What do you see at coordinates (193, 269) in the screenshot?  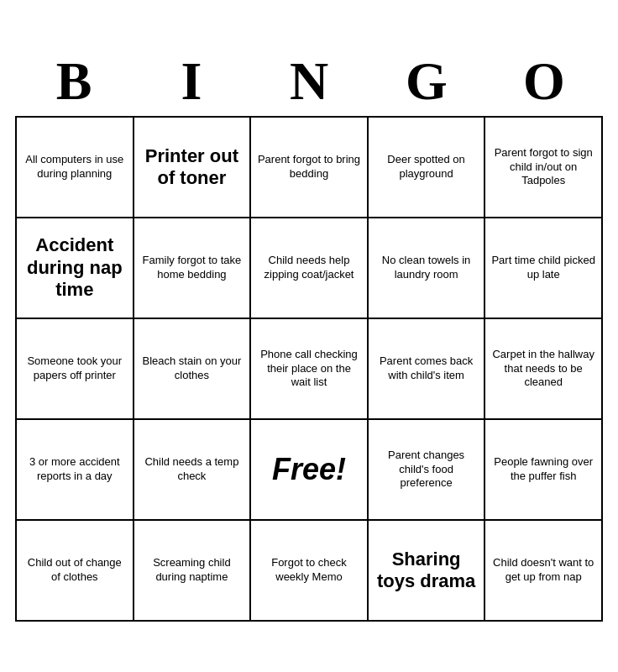 I see `bingo-cell-6: Family forgot to take home bedding` at bounding box center [193, 269].